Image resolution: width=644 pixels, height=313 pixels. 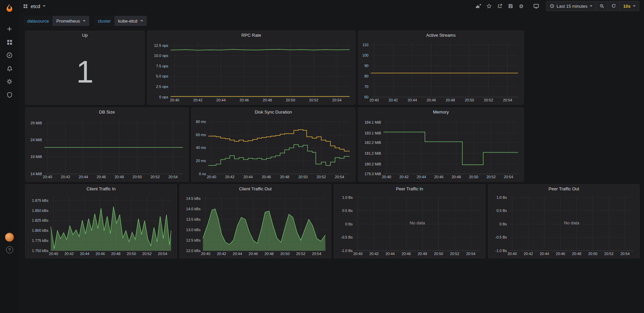 I want to click on variable-cluster-value: kube-etcd, so click(x=131, y=21).